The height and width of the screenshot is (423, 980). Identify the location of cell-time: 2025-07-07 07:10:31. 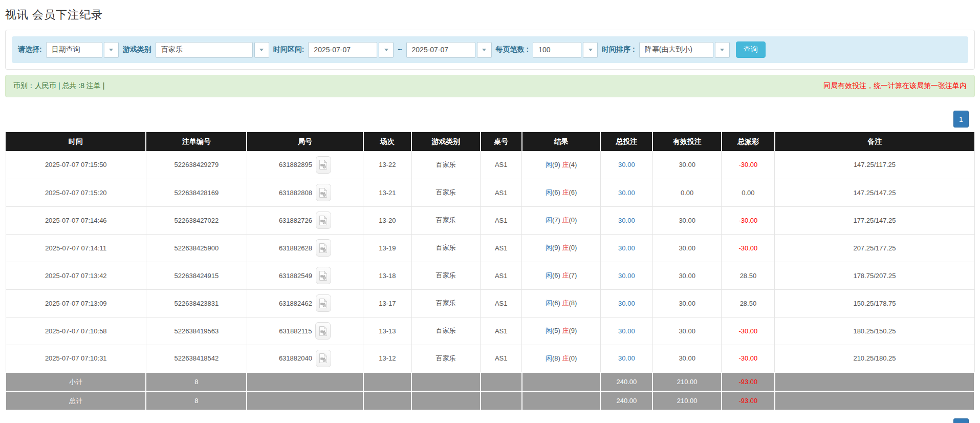
(76, 358).